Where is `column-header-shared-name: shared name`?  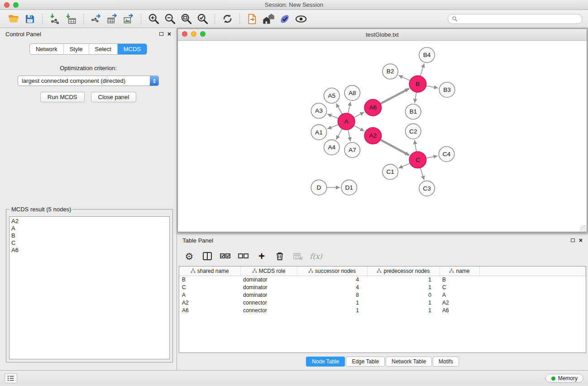 column-header-shared-name: shared name is located at coordinates (210, 272).